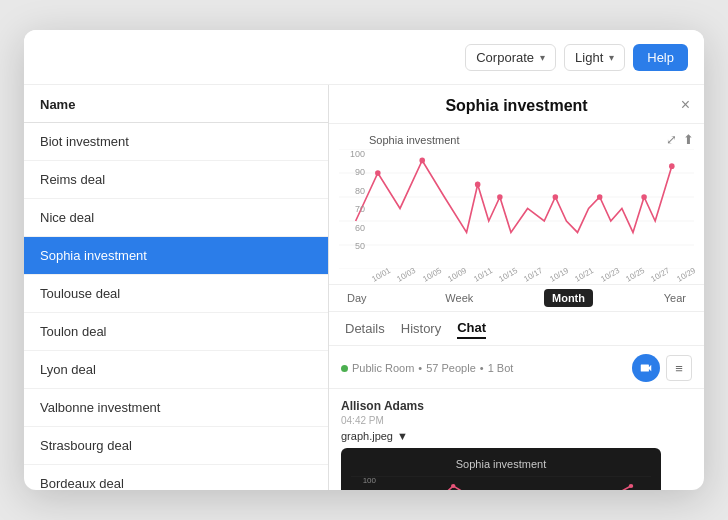  What do you see at coordinates (516, 104) in the screenshot?
I see `panel-header: Sophia investment ×` at bounding box center [516, 104].